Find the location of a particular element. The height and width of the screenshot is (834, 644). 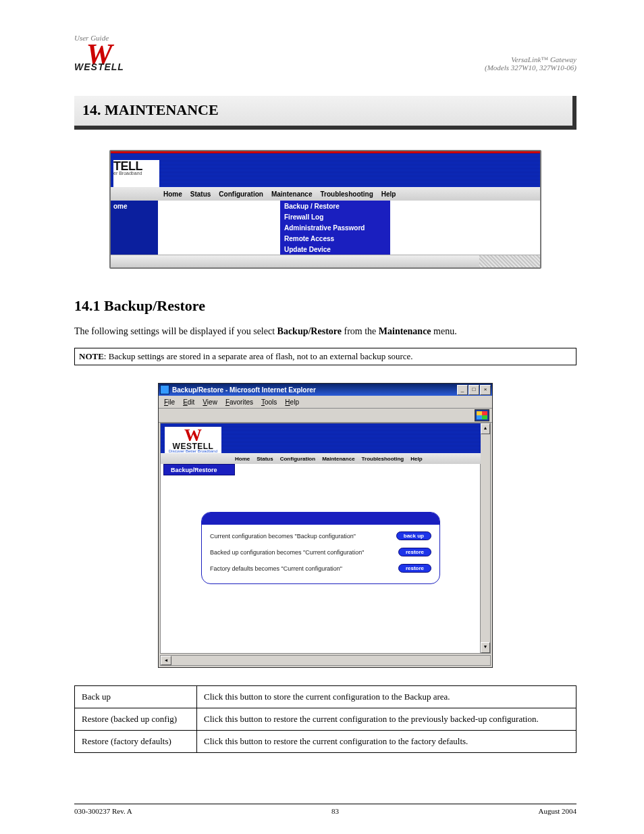

card-row-backup-text: Current configuration becomes "Backup co… is located at coordinates (283, 536).